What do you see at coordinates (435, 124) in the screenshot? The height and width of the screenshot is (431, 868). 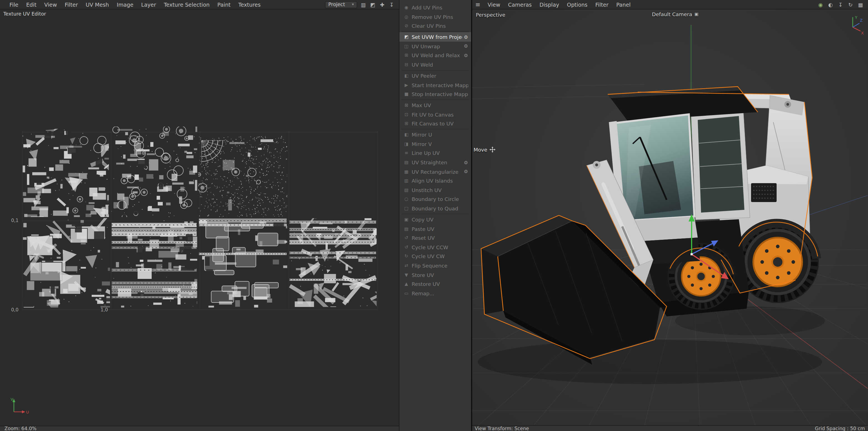 I see `cmd-fit-canvas-to-uv: ⊞Fit Canvas to UV` at bounding box center [435, 124].